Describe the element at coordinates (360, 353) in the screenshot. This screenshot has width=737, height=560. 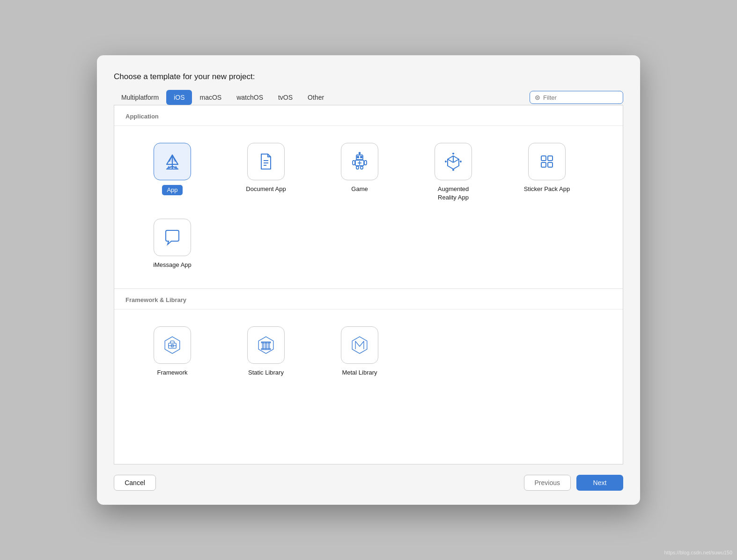
I see `template-item-metal-library: Metal Library` at that location.